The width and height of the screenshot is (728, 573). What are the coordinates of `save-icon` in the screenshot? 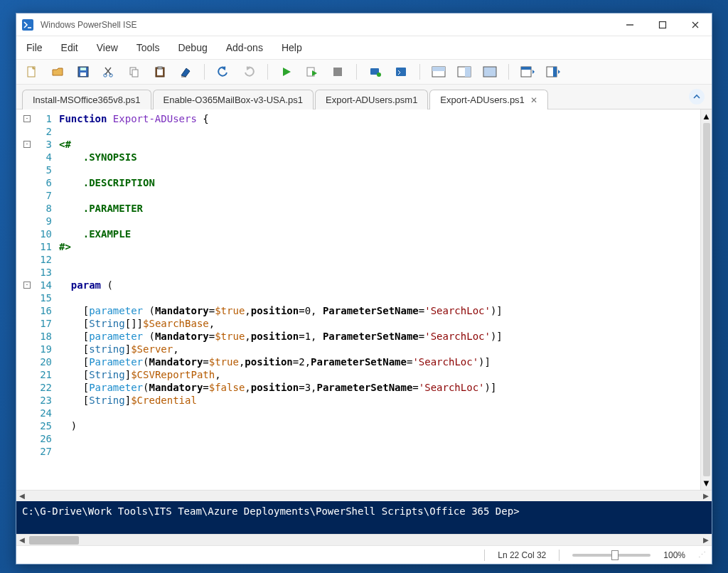 It's located at (83, 72).